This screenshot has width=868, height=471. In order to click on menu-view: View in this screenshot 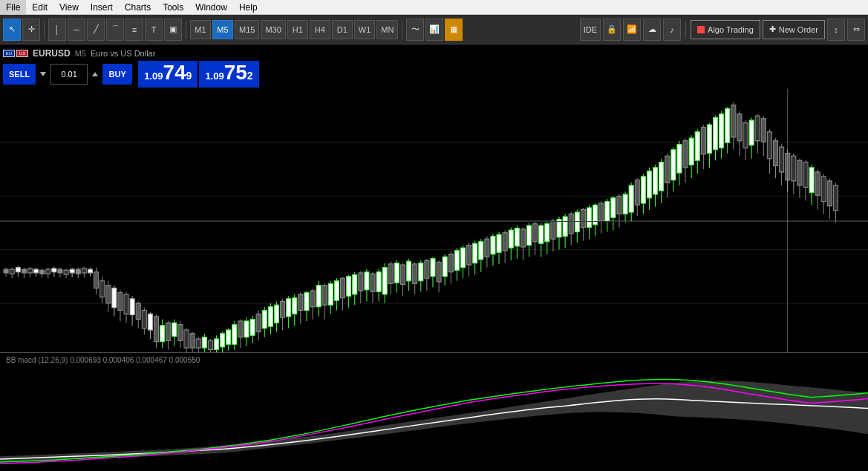, I will do `click(69, 7)`.